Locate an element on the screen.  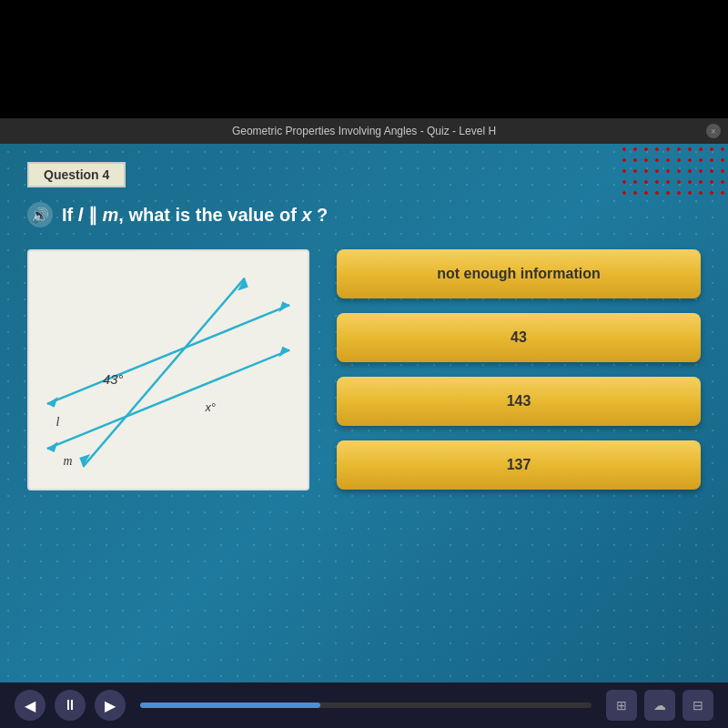
progress-bar-container is located at coordinates (366, 705).